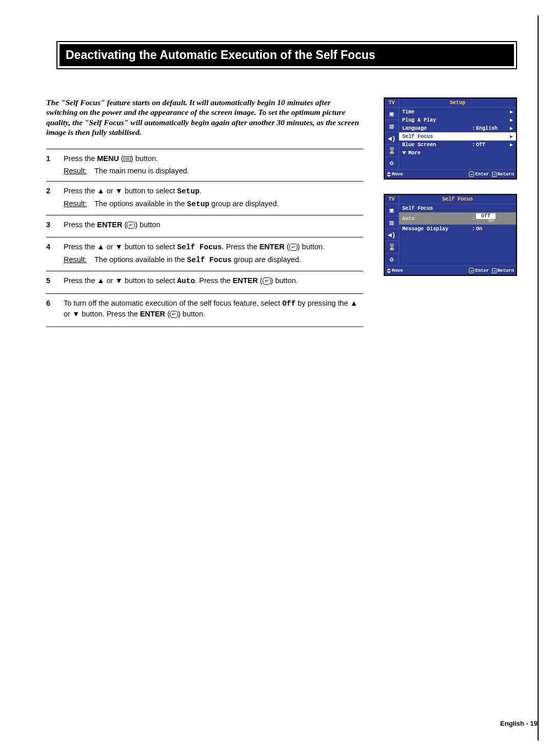  I want to click on osd-setup-menu: TV Setup ▣ ▥ ◀) ⌛ ⚙ Time▶Plug & Play▶Lan…, so click(450, 138).